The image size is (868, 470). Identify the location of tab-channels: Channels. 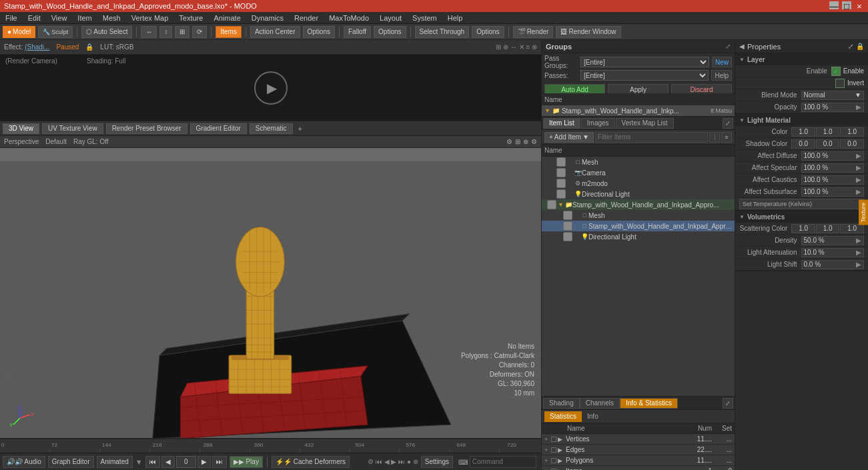
(600, 403).